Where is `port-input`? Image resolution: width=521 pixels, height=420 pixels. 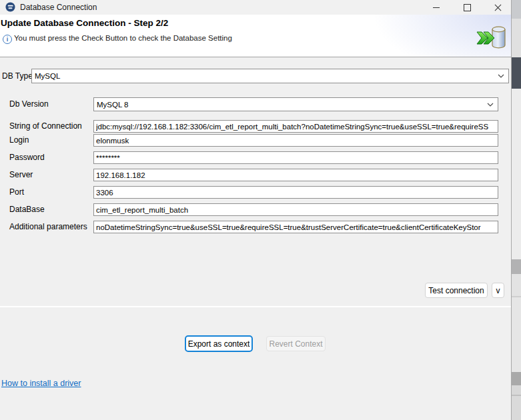 port-input is located at coordinates (296, 192).